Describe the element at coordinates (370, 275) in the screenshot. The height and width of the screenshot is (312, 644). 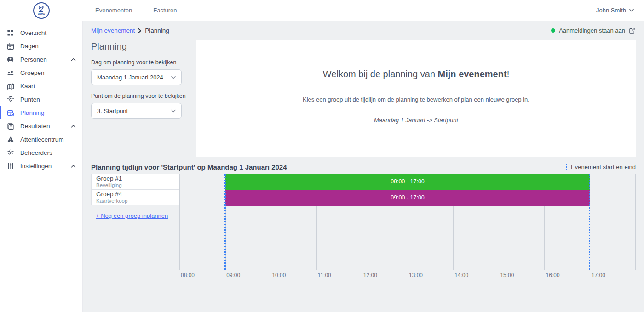
I see `axis-tick-label: 12:00` at that location.